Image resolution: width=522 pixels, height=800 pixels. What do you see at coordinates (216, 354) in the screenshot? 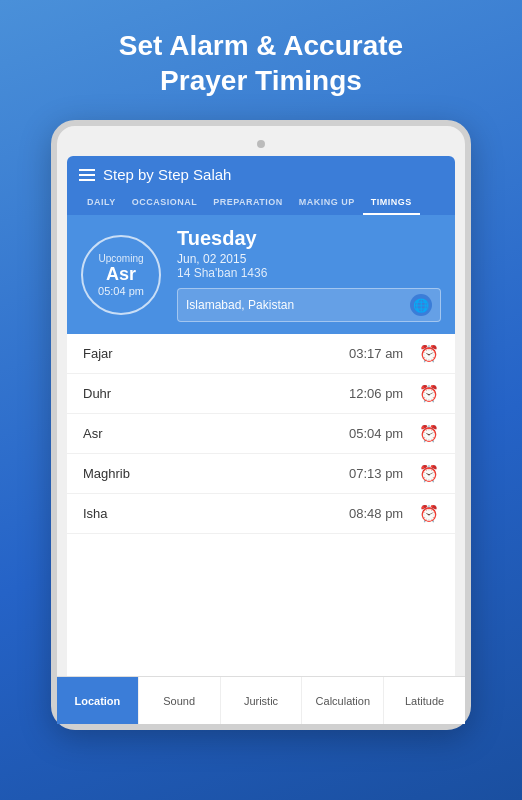
I see `prayer-name: Fajar` at bounding box center [216, 354].